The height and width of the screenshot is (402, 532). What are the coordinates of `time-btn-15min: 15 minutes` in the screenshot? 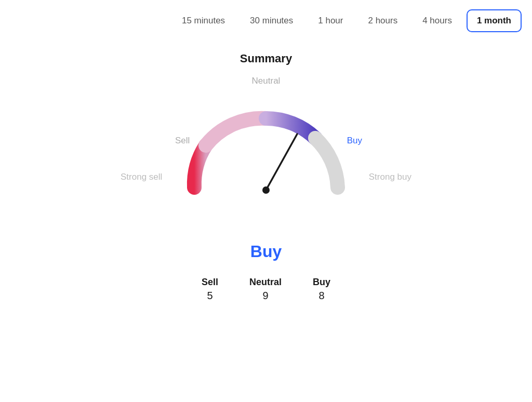 It's located at (204, 21).